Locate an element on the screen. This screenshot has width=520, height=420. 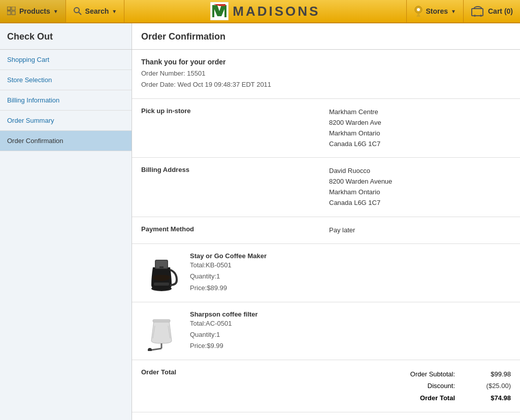
sidebar-item-order-summary: Order Summary is located at coordinates (66, 121).